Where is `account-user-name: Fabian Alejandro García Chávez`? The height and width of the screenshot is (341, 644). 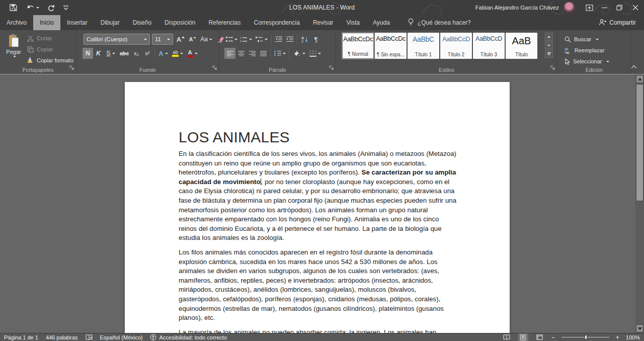
account-user-name: Fabian Alejandro García Chávez is located at coordinates (517, 8).